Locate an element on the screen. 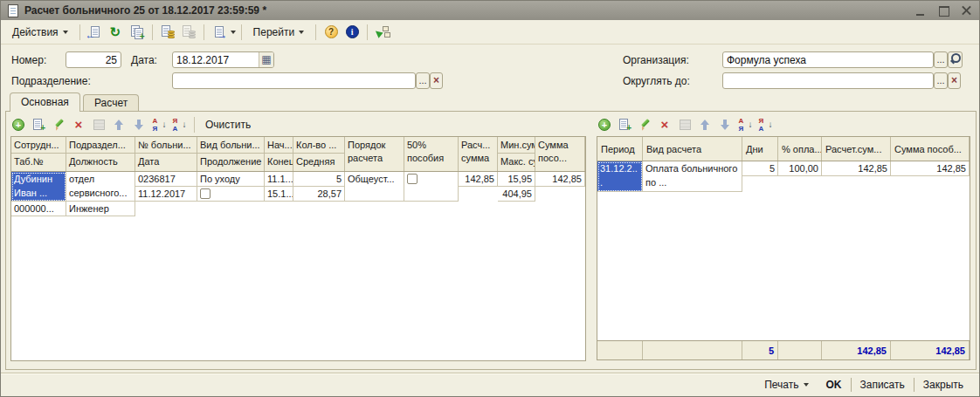 Image resolution: width=980 pixels, height=397 pixels. employee-cell: Дубинин Иван ... is located at coordinates (38, 187).